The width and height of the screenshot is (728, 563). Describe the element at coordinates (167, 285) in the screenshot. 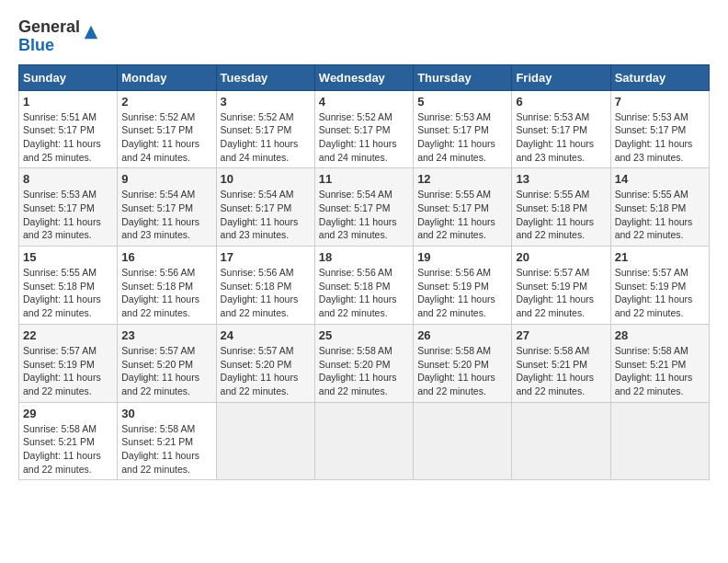

I see `calendar-cell: 16Sunrise: 5:56 AMSunset: 5:18 PMDayligh…` at that location.